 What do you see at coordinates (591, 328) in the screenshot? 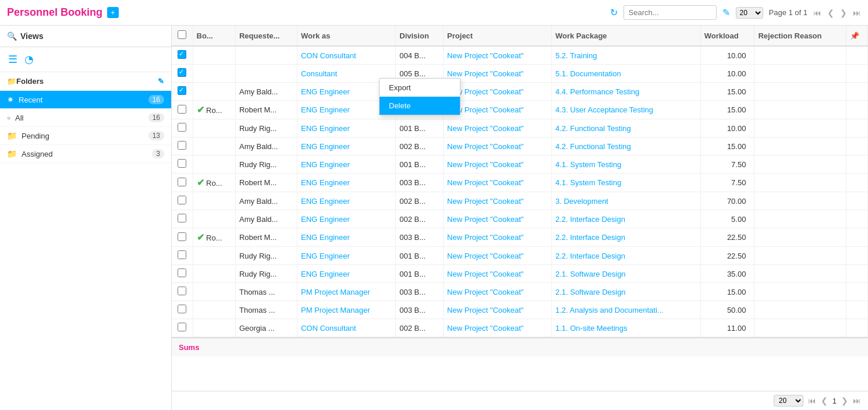
I see `work-package-link: 1.1. On-site Meetings` at bounding box center [591, 328].